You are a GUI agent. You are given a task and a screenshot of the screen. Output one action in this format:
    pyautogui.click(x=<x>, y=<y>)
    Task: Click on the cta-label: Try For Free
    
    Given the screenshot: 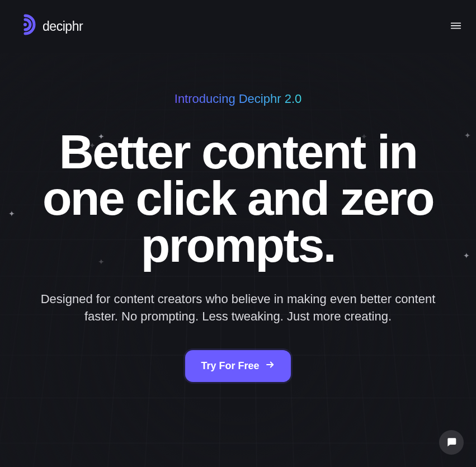 What is the action you would take?
    pyautogui.click(x=230, y=366)
    